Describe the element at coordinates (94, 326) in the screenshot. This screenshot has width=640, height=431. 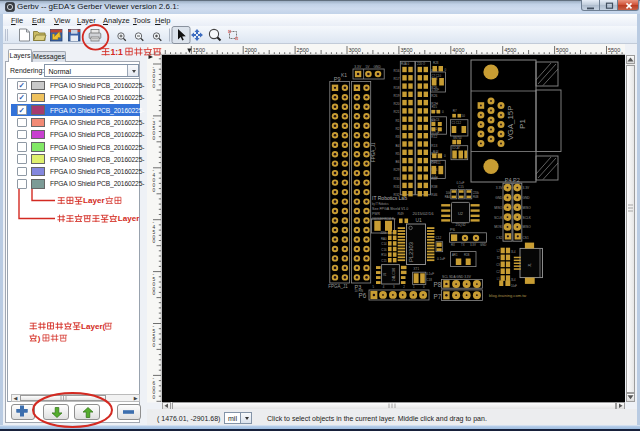
I see `svg-text: Layer(` at that location.